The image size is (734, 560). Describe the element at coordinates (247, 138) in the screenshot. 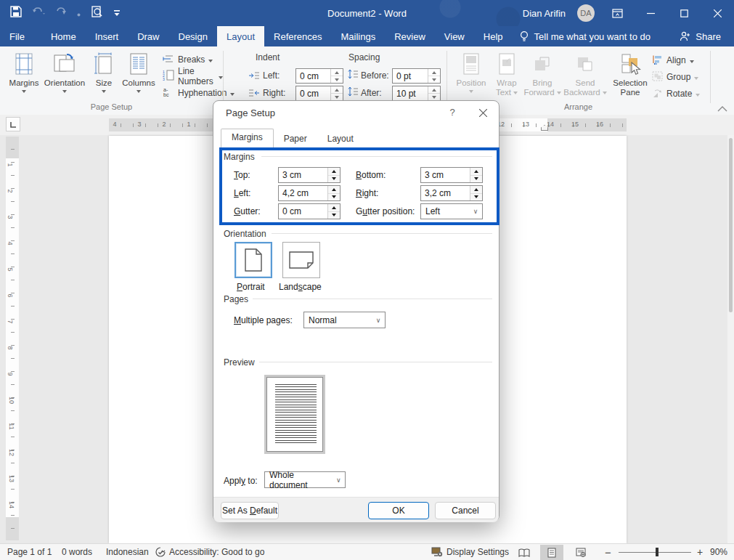

I see `dialog-tab-margins: Margins` at that location.